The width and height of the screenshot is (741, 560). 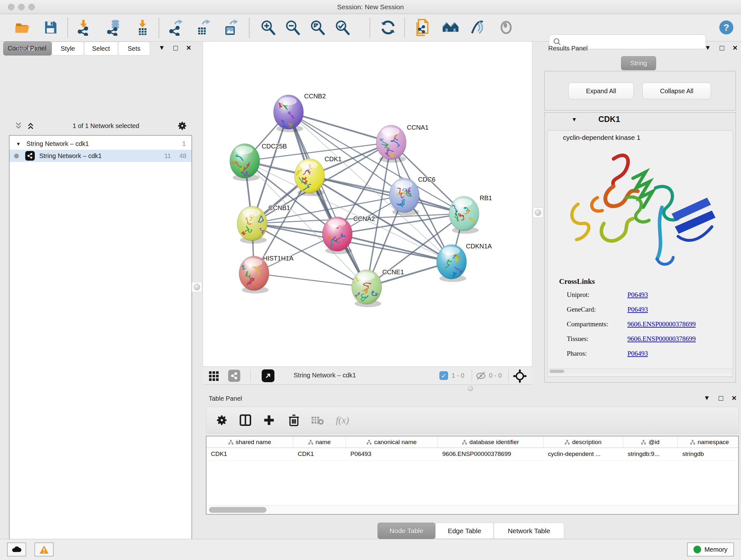 I want to click on cell-shared-name: CDK1, so click(x=250, y=454).